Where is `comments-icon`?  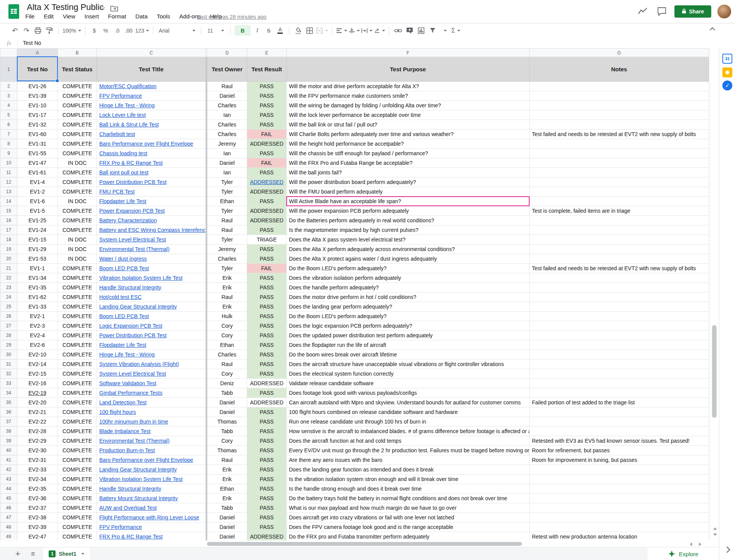
comments-icon is located at coordinates (662, 12).